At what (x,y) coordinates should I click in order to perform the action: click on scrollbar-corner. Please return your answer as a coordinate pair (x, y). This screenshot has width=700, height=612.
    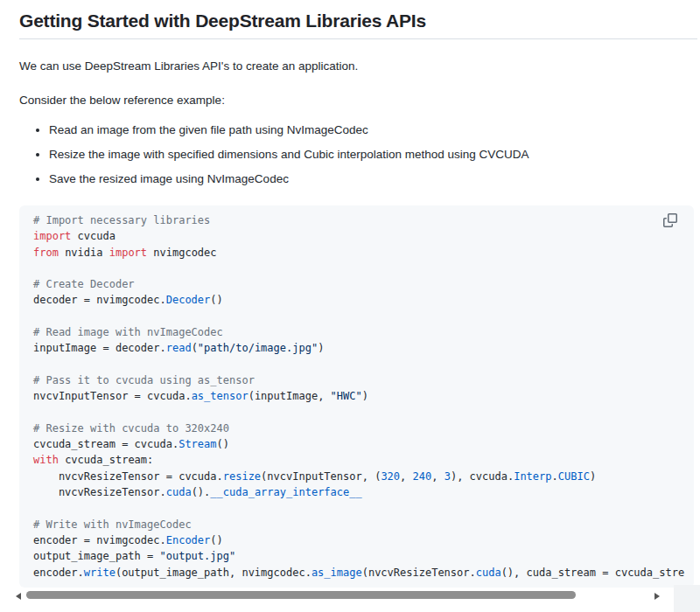
    Looking at the image, I should click on (687, 598).